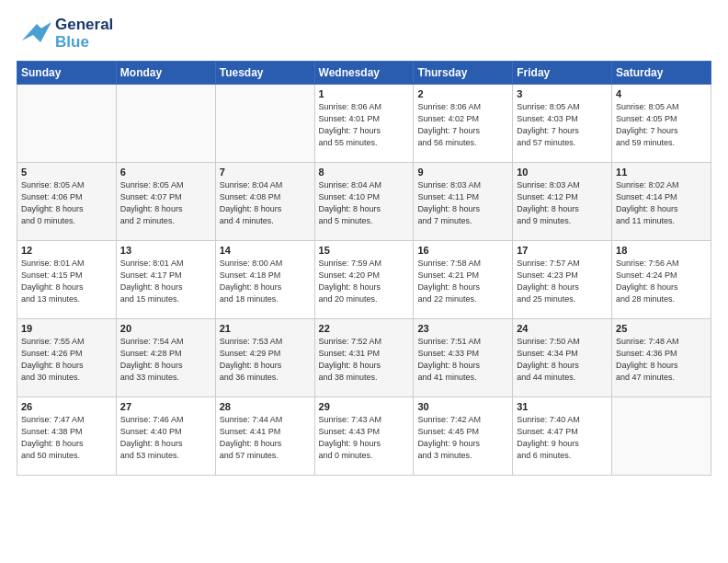  Describe the element at coordinates (85, 42) in the screenshot. I see `logo-line2: Blue` at that location.